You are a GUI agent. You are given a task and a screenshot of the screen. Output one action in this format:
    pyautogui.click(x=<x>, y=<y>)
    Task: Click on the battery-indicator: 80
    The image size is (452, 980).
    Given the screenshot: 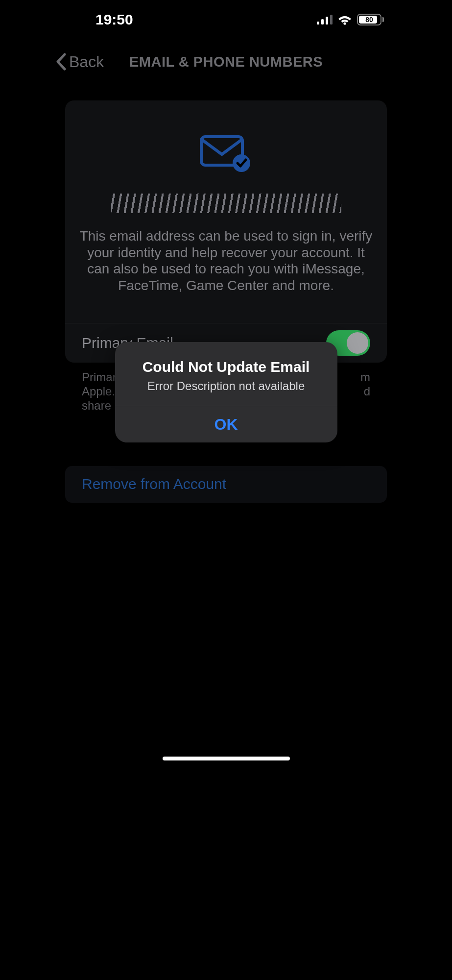 What is the action you would take?
    pyautogui.click(x=370, y=20)
    